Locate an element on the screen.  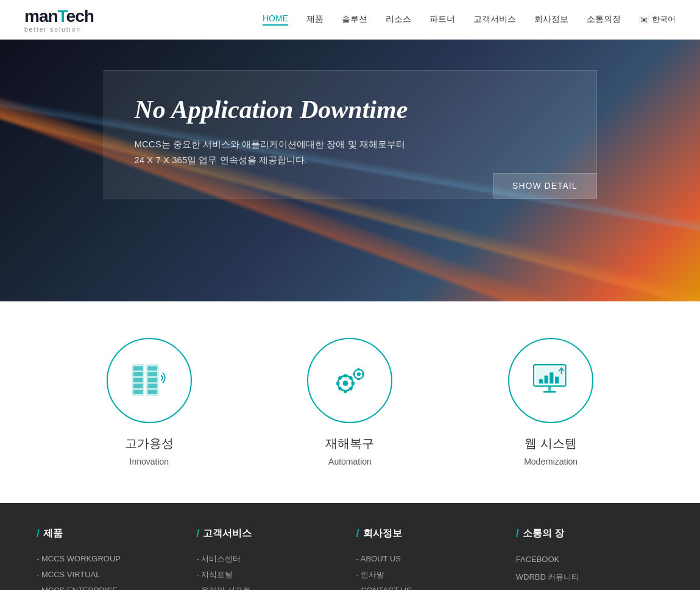
feature2-label-kr: 재해복구 is located at coordinates (350, 443).